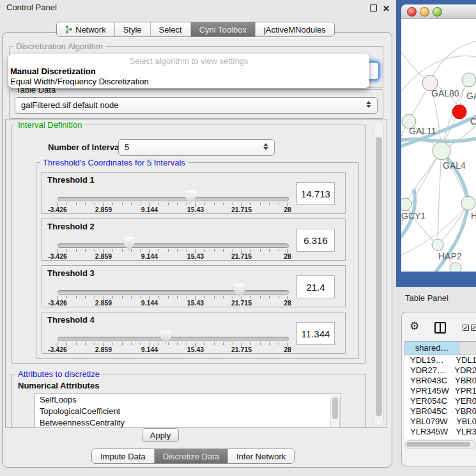 The height and width of the screenshot is (476, 476). What do you see at coordinates (440, 381) in the screenshot?
I see `table-row: YBR043CYBR0` at bounding box center [440, 381].